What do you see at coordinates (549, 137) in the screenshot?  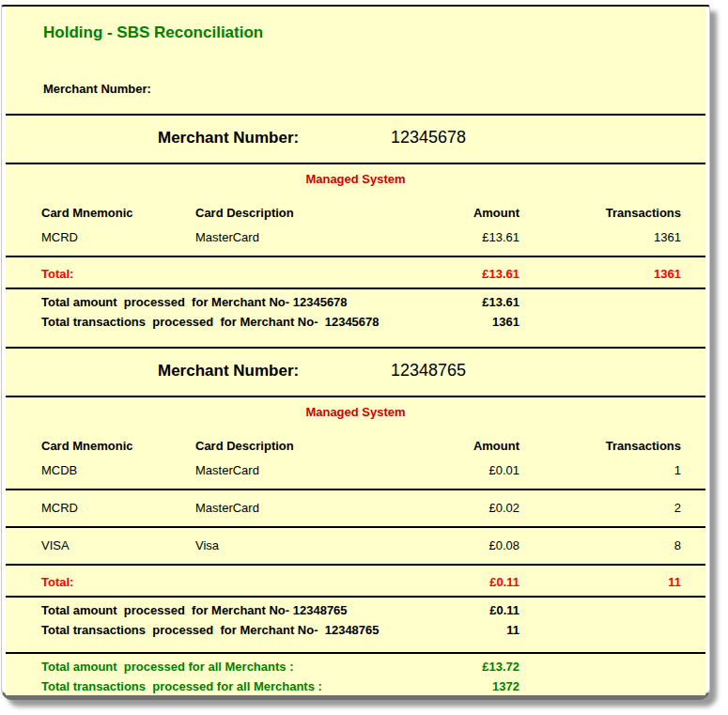 I see `merchant-number-value: 12345678` at bounding box center [549, 137].